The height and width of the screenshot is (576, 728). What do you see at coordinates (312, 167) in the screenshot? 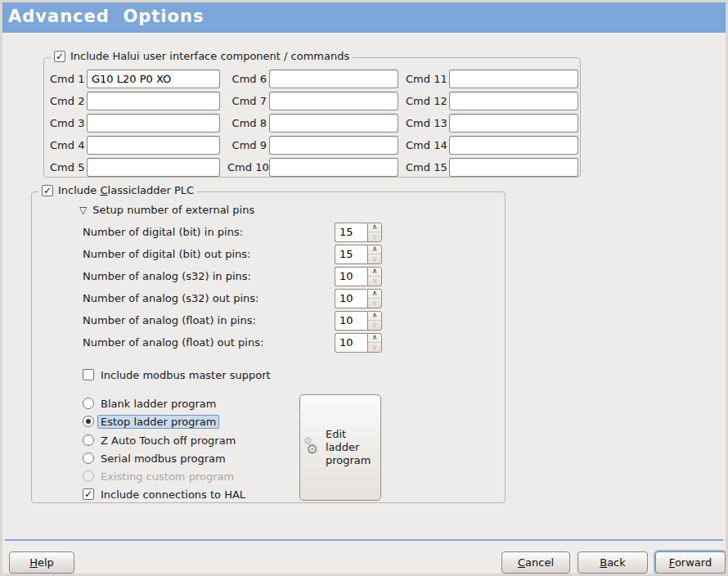
I see `cmd-row: Cmd 10` at bounding box center [312, 167].